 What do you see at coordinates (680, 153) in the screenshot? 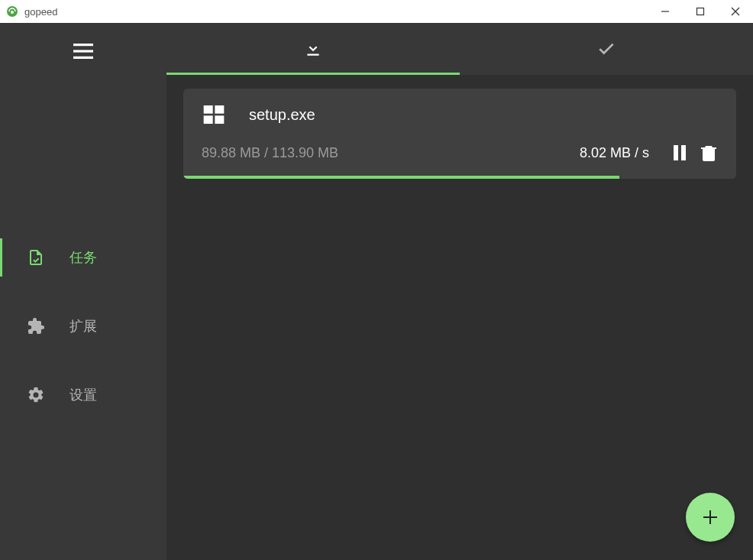
I see `pause-icon` at bounding box center [680, 153].